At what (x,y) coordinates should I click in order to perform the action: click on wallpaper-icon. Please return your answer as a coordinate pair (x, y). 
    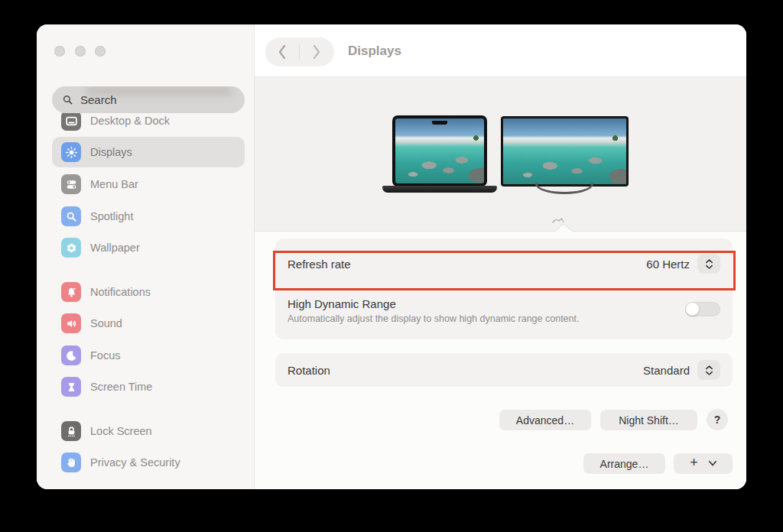
    Looking at the image, I should click on (71, 248).